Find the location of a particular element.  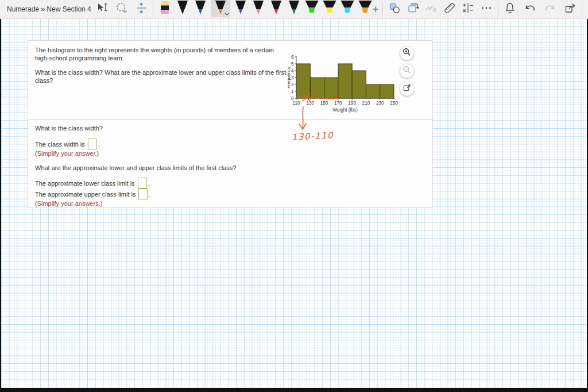

lasso-select-button is located at coordinates (122, 9).